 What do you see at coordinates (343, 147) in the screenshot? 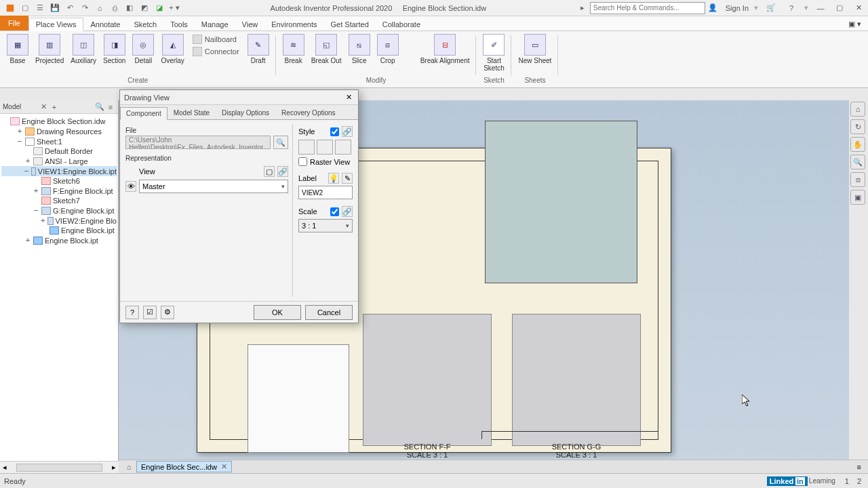
I see `style-shaded-button` at bounding box center [343, 147].